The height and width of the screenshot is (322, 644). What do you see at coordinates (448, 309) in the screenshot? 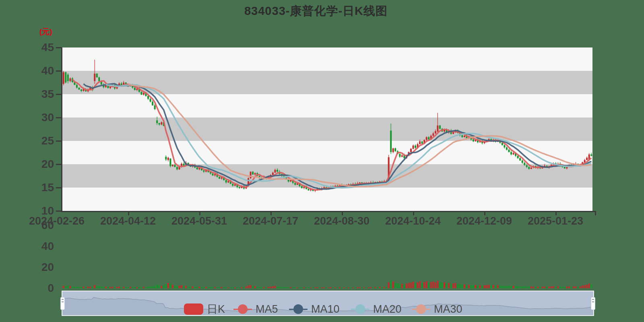
I see `legend-label: MA30` at bounding box center [448, 309].